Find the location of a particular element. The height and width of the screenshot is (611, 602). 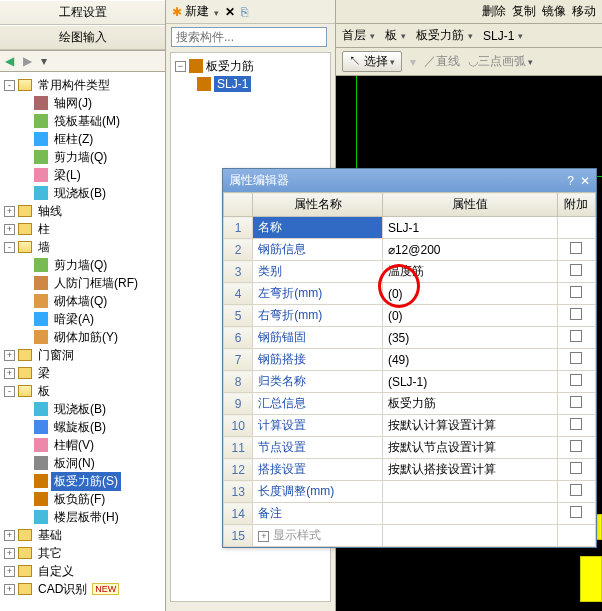

prop-value: ⌀12@200 is located at coordinates (470, 250).